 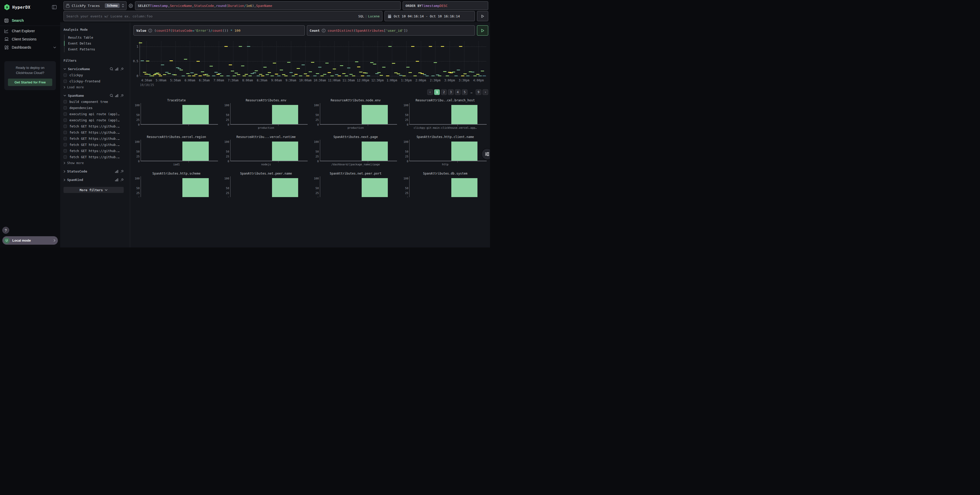 I want to click on sidebar-item-dashboards: Dashboards, so click(x=30, y=47).